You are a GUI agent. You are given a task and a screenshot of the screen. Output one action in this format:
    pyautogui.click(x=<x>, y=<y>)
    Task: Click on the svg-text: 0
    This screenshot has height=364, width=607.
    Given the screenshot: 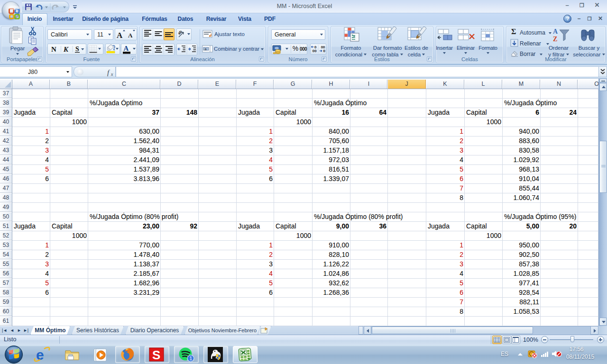 What is the action you would take?
    pyautogui.click(x=324, y=51)
    